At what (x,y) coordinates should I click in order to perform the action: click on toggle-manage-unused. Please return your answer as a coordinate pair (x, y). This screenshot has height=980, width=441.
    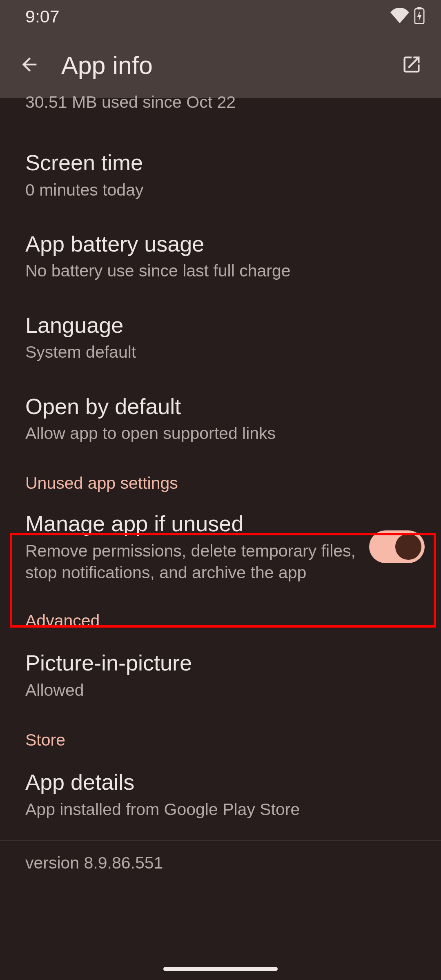
    Looking at the image, I should click on (397, 547).